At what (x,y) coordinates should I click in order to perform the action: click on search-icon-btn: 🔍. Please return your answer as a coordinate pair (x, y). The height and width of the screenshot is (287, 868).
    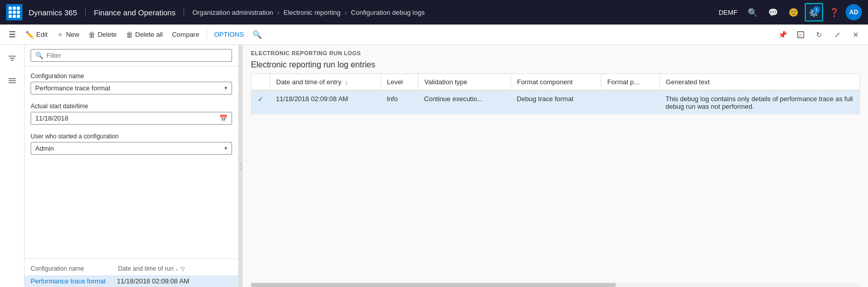
    Looking at the image, I should click on (753, 12).